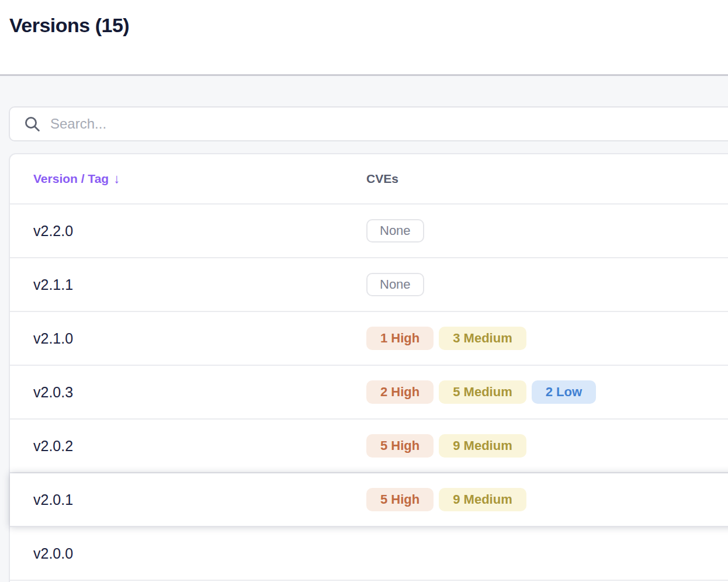  What do you see at coordinates (369, 285) in the screenshot?
I see `table-row: v2.1.1 None` at bounding box center [369, 285].